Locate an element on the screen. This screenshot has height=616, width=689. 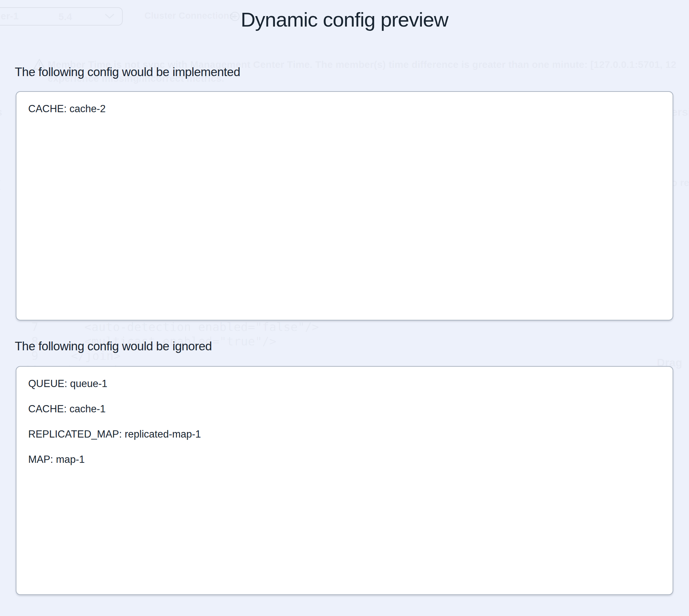
config-item: REPLICATED_MAP: replicated-map-1 is located at coordinates (345, 435).